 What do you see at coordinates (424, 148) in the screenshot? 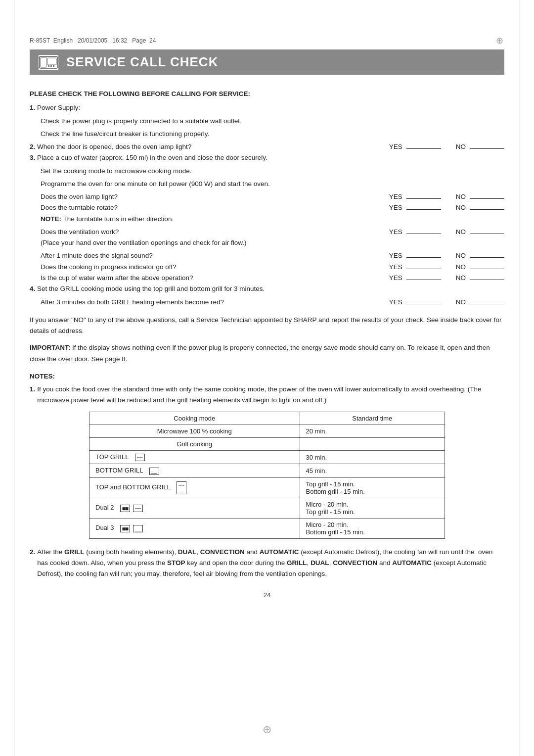
I see `item2-yes-line` at bounding box center [424, 148].